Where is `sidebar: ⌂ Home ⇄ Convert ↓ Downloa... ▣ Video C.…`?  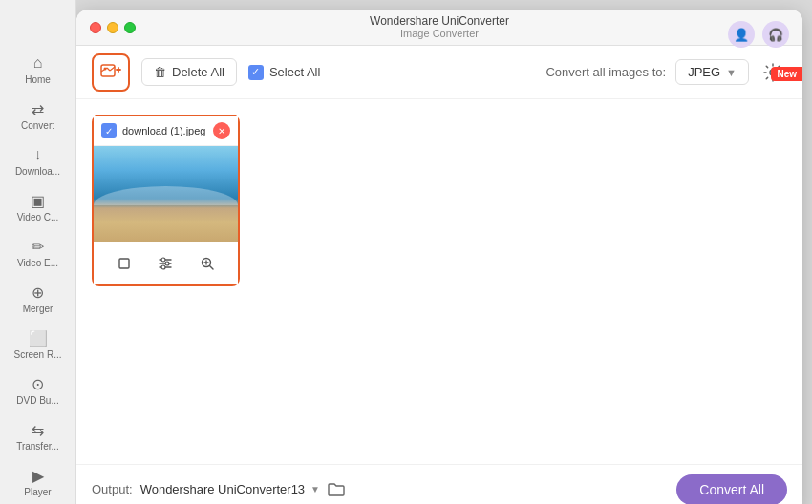 sidebar: ⌂ Home ⇄ Convert ↓ Downloa... ▣ Video C.… is located at coordinates (38, 252).